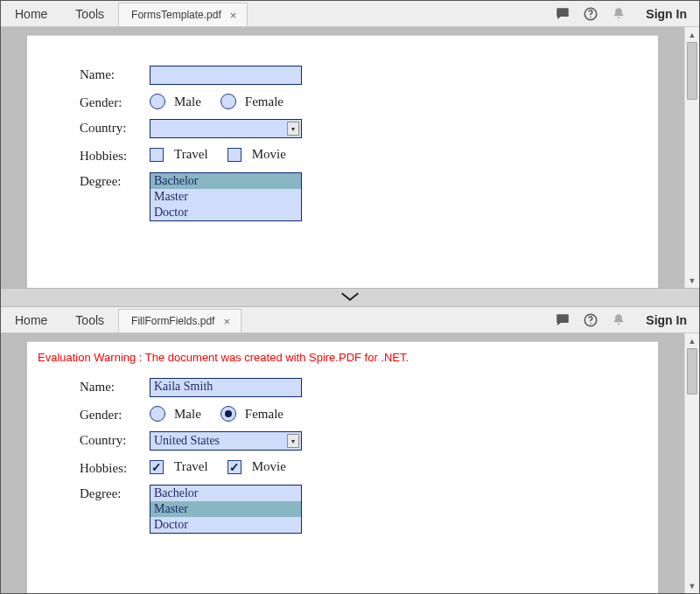  What do you see at coordinates (352, 467) in the screenshot?
I see `row-hobbies: Hobbies: Travel Movie` at bounding box center [352, 467].